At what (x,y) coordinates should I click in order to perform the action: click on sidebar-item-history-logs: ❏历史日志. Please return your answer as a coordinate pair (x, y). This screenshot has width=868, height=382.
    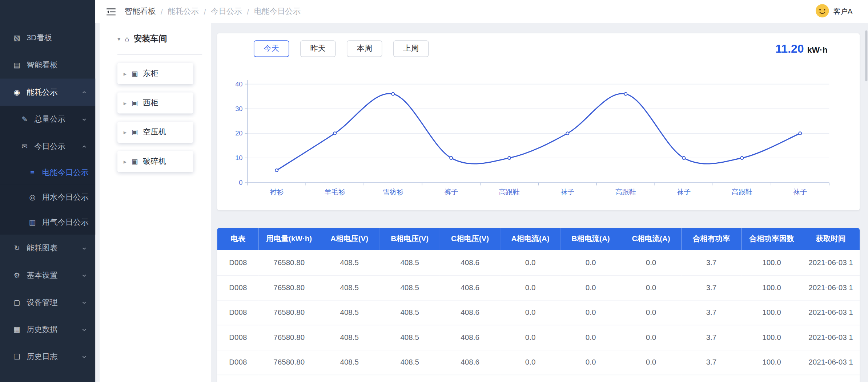
    Looking at the image, I should click on (48, 357).